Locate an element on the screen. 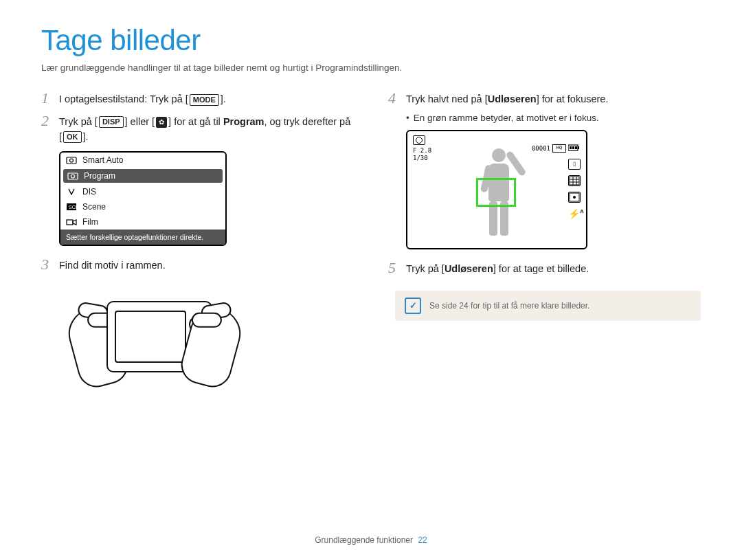 Image resolution: width=742 pixels, height=560 pixels. aperture-value: F 2.8 is located at coordinates (422, 150).